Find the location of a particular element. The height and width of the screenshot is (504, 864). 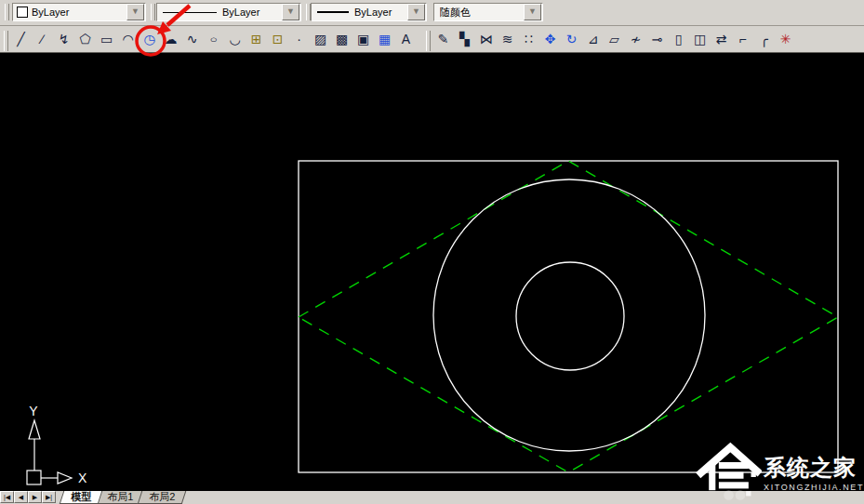

plot-style-control: 随颜色 ▼ is located at coordinates (488, 12).